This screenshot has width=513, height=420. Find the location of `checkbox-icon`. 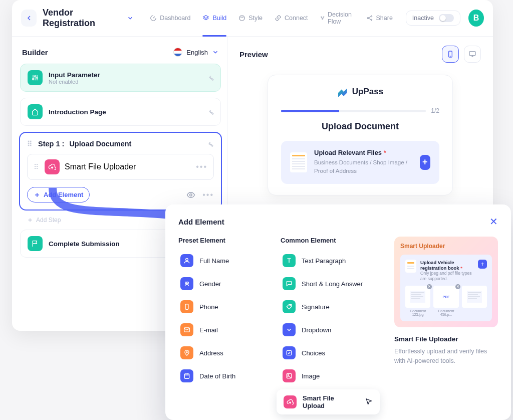

checkbox-icon is located at coordinates (289, 353).